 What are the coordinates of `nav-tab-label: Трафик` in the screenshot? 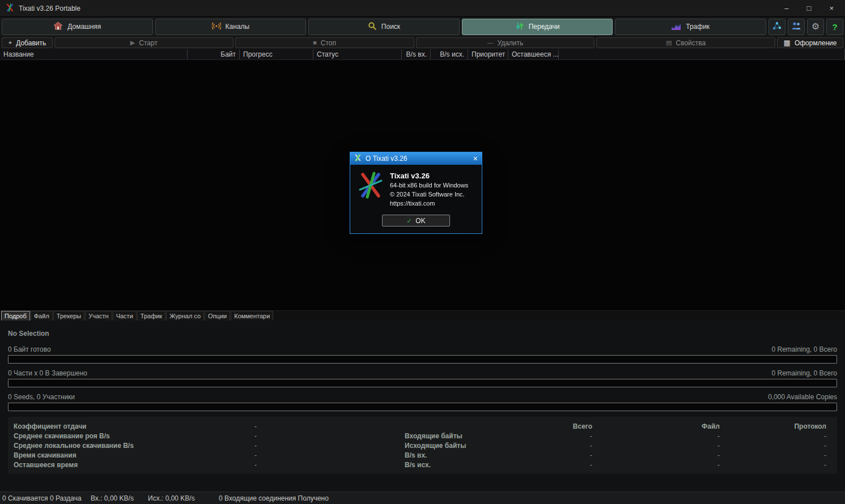 It's located at (698, 27).